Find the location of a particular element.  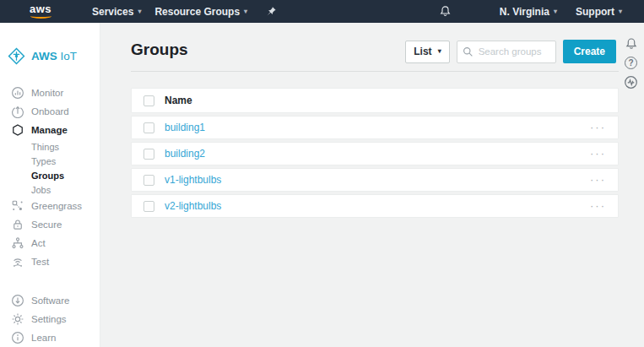

help-button: ? is located at coordinates (631, 62).